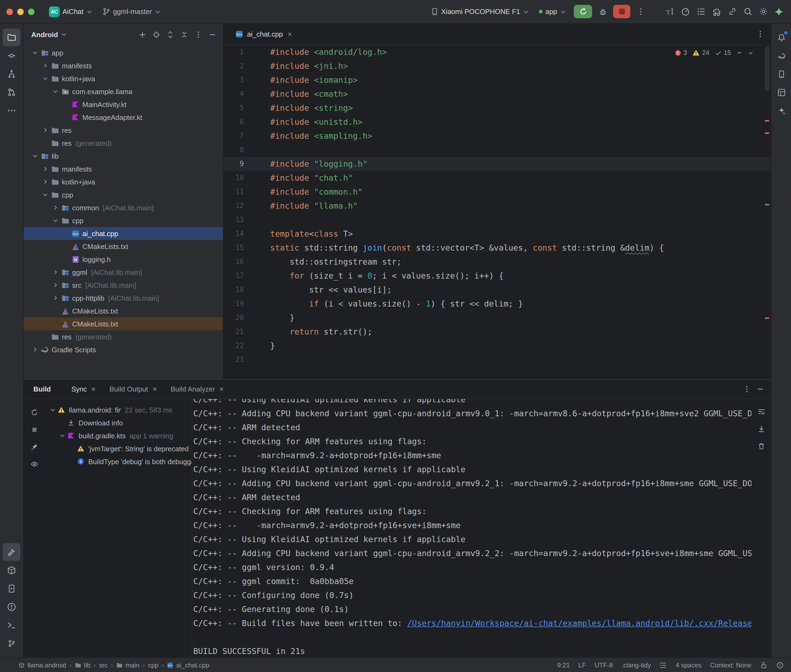 This screenshot has height=672, width=791. Describe the element at coordinates (761, 411) in the screenshot. I see `soft-wrap-button` at that location.